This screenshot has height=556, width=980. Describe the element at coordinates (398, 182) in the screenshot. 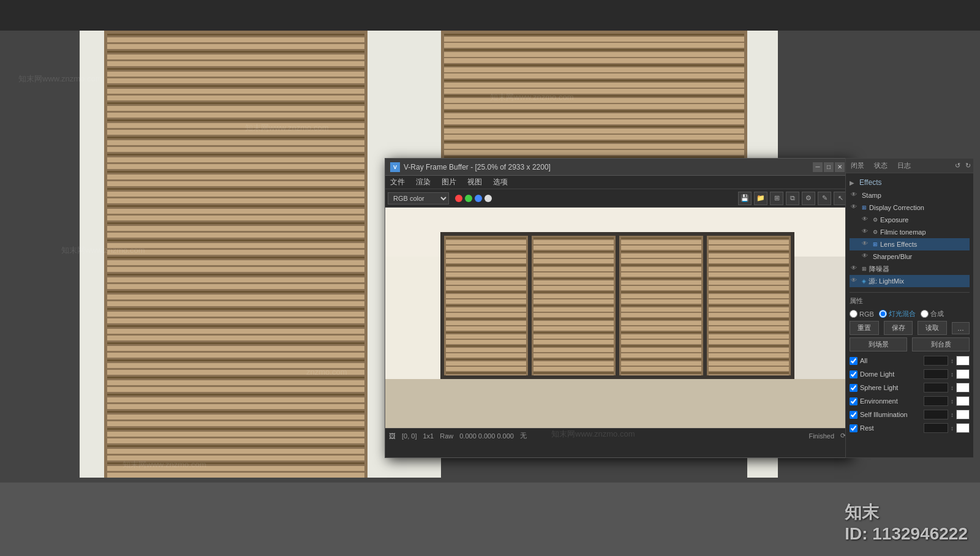

I see `menu-file: 文件` at that location.